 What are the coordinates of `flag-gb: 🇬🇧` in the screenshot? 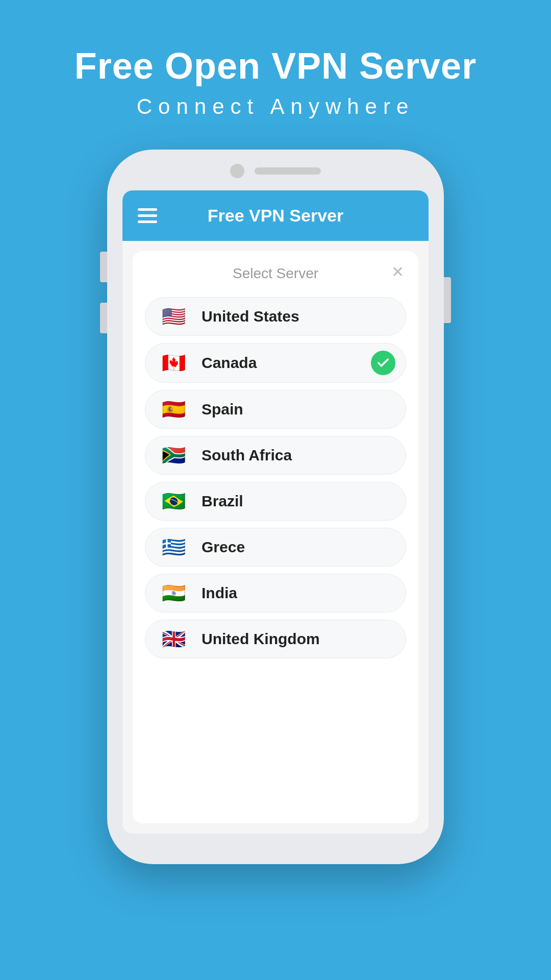 It's located at (173, 639).